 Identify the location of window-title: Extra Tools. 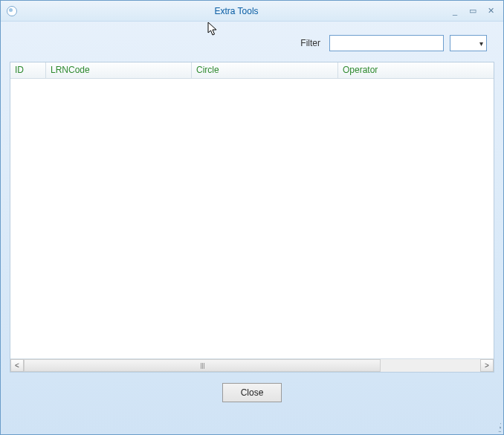
(236, 11).